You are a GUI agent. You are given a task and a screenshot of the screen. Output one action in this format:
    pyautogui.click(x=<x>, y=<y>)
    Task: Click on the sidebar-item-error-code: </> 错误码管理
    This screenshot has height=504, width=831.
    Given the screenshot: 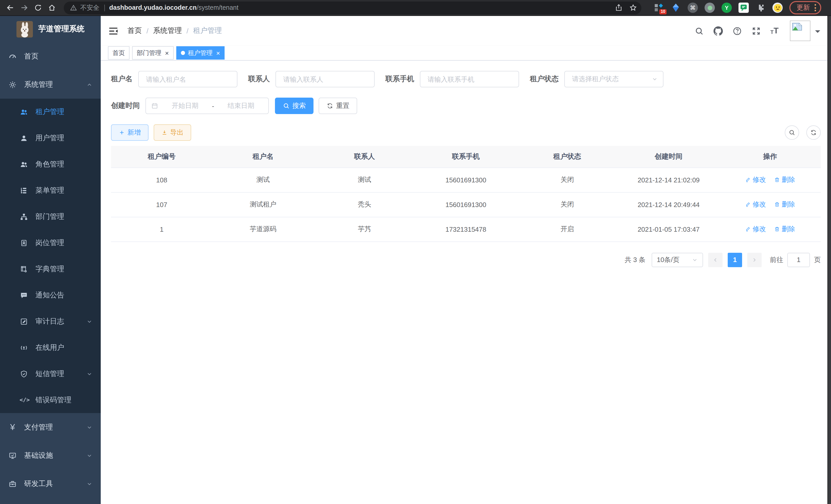 What is the action you would take?
    pyautogui.click(x=51, y=400)
    